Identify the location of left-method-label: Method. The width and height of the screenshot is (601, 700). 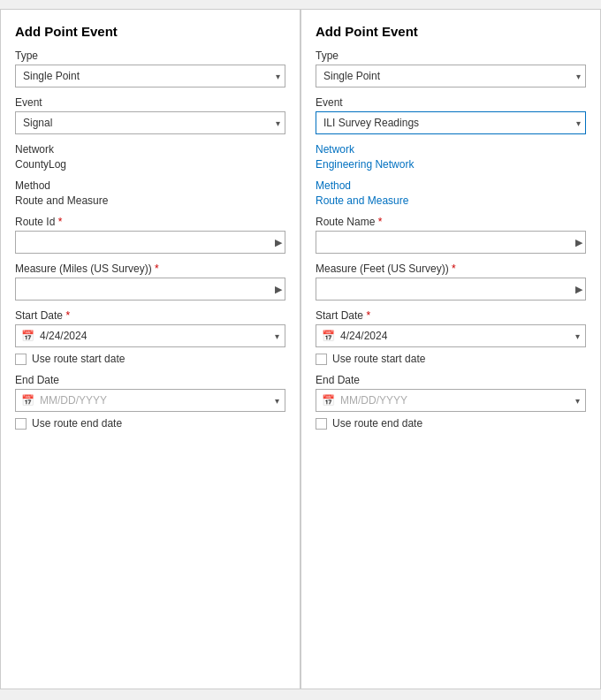
(150, 186).